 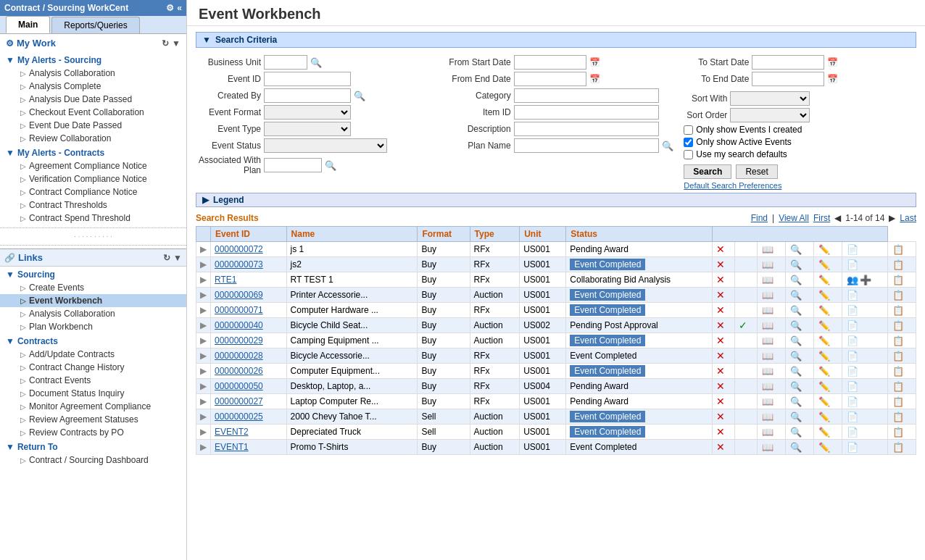 I want to click on alerts-sourcing-group: ▼ My Alerts - Sourcing, so click(x=93, y=59).